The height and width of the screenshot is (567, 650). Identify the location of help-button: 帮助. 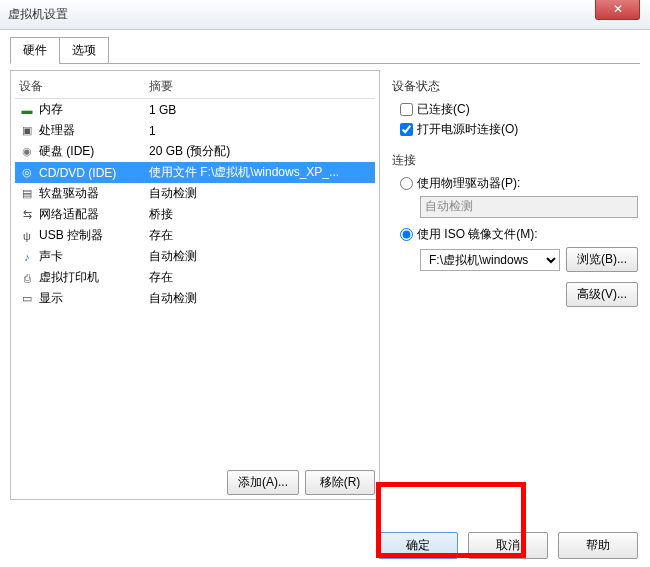
(598, 546).